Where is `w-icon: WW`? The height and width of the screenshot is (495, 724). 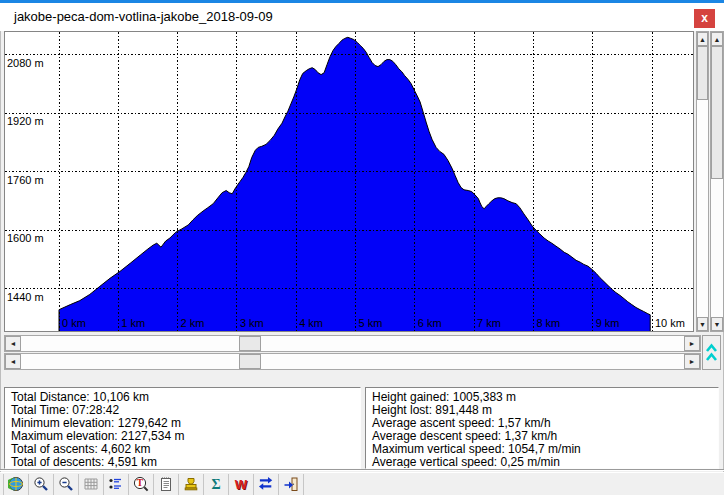
w-icon: WW is located at coordinates (241, 484).